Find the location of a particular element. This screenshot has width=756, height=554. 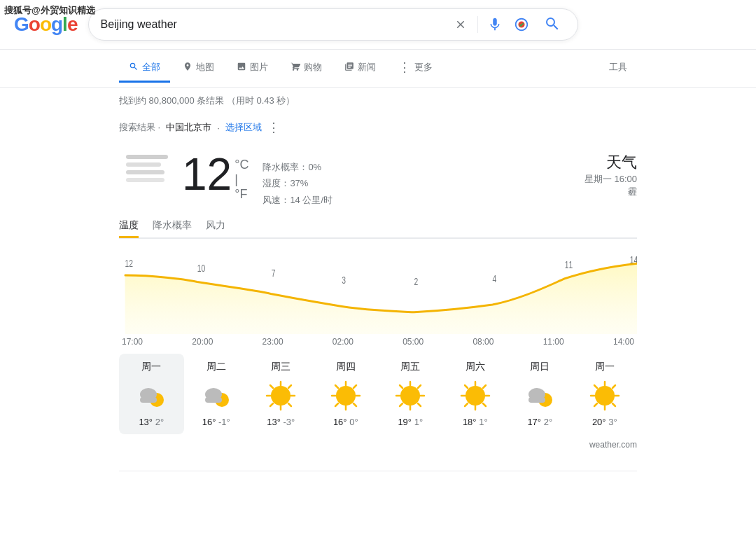

time-labels: 17:00 20:00 23:00 02:00 05:00 08:00 11:0… is located at coordinates (378, 342).